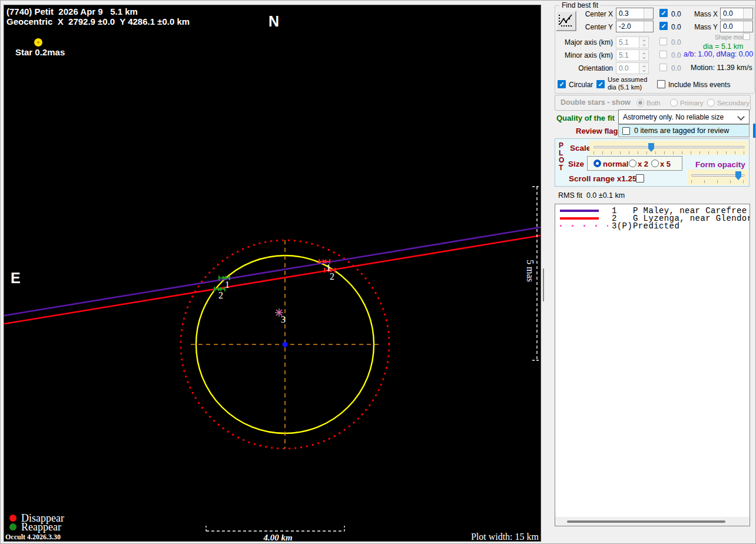 The image size is (756, 544). I want to click on splitter-grip, so click(543, 285).